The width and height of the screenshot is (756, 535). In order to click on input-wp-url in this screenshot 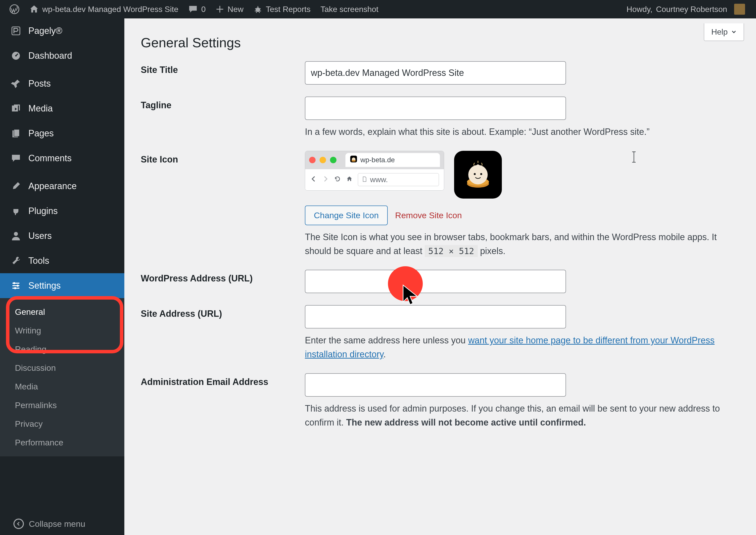, I will do `click(435, 281)`.